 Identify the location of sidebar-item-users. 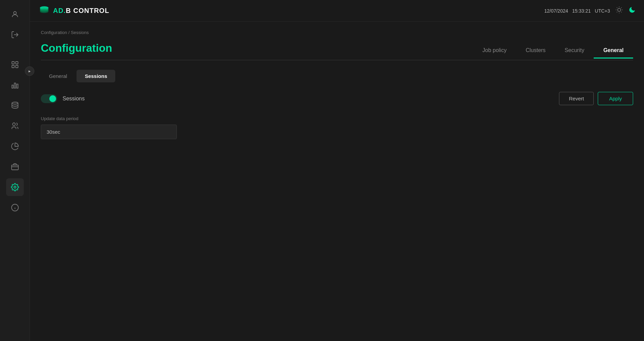
(15, 126).